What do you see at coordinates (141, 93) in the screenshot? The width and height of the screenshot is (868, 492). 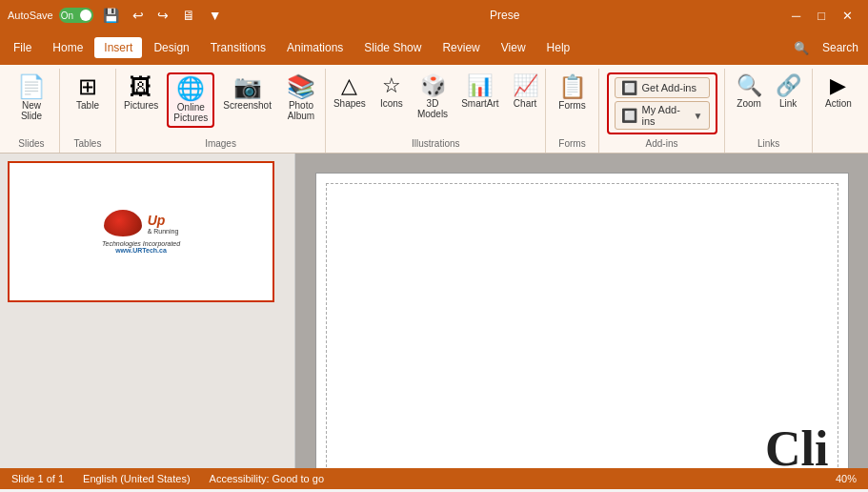 I see `pictures-button: 🖼 Pictures` at bounding box center [141, 93].